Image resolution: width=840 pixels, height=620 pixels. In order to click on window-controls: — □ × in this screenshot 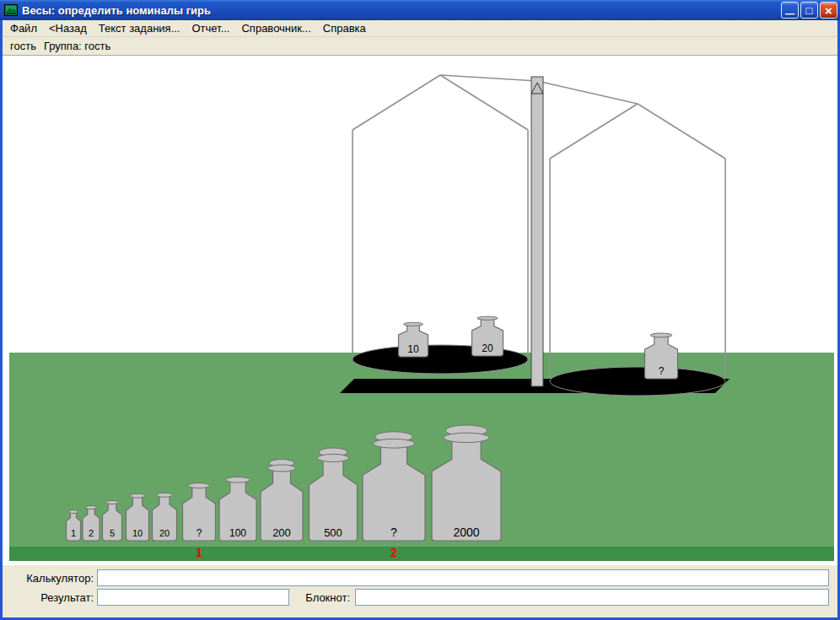, I will do `click(810, 10)`.